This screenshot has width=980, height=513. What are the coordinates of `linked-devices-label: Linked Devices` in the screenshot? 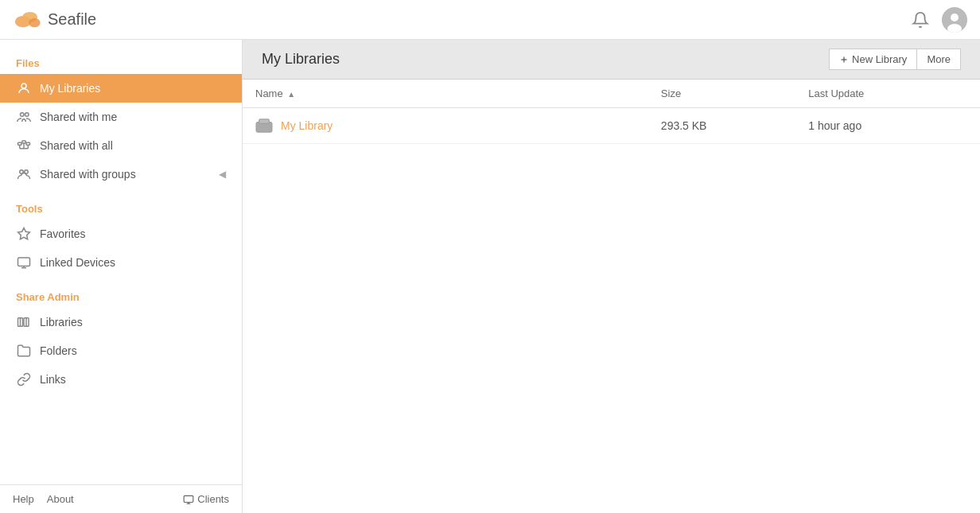 It's located at (133, 262).